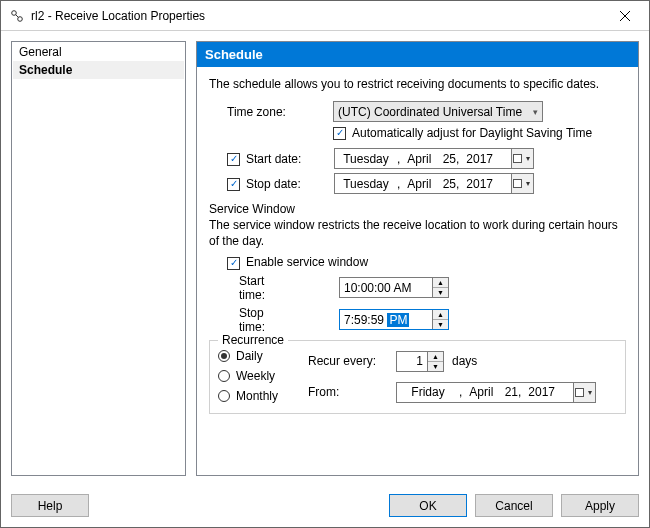 The width and height of the screenshot is (650, 528). Describe the element at coordinates (307, 262) in the screenshot. I see `enable-service-window-label: Enable service window` at that location.